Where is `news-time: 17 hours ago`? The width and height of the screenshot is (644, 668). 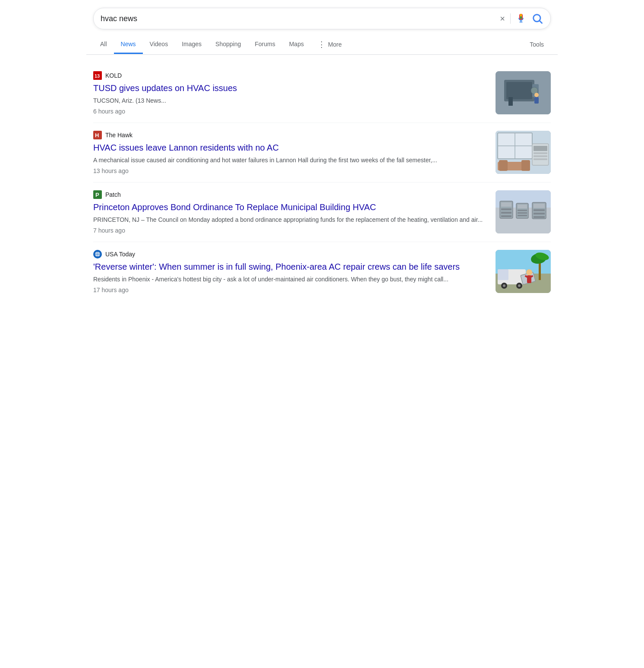
news-time: 17 hours ago is located at coordinates (291, 290).